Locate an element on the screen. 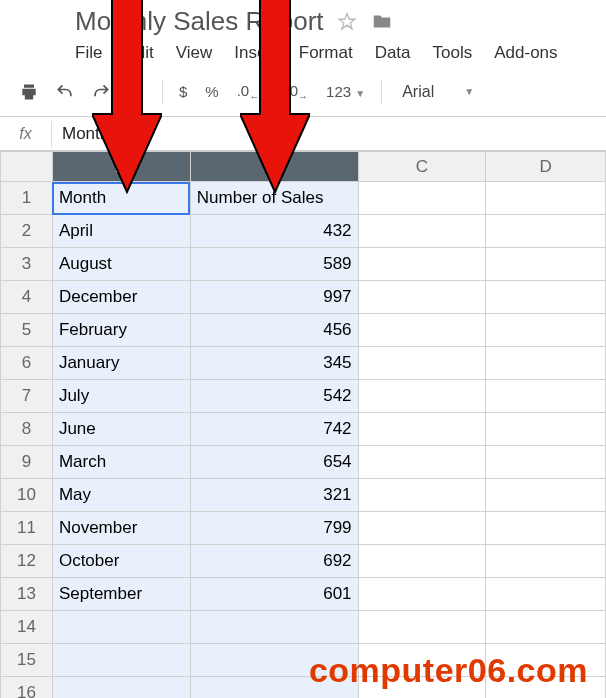  cell-b3: 589 is located at coordinates (274, 264).